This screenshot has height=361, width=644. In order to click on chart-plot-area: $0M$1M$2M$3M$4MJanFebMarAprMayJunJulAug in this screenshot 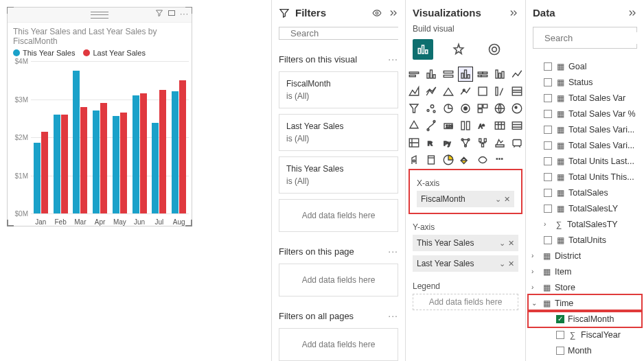, I will do `click(100, 143)`.